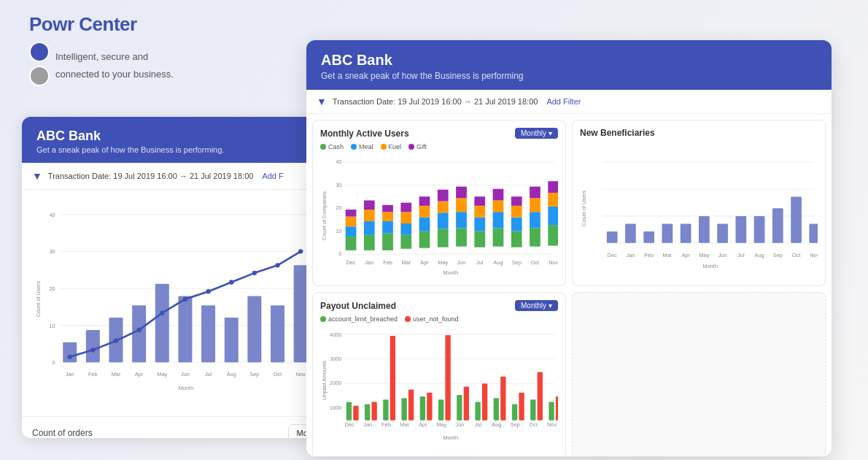 This screenshot has height=460, width=868. I want to click on svg-text: Dec, so click(352, 263).